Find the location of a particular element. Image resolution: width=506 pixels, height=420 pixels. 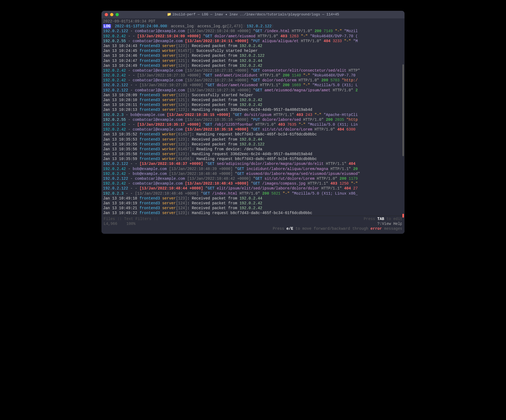

log-line: Jan 13 10:28:13 frontend3 server[123]: H… is located at coordinates (253, 110).